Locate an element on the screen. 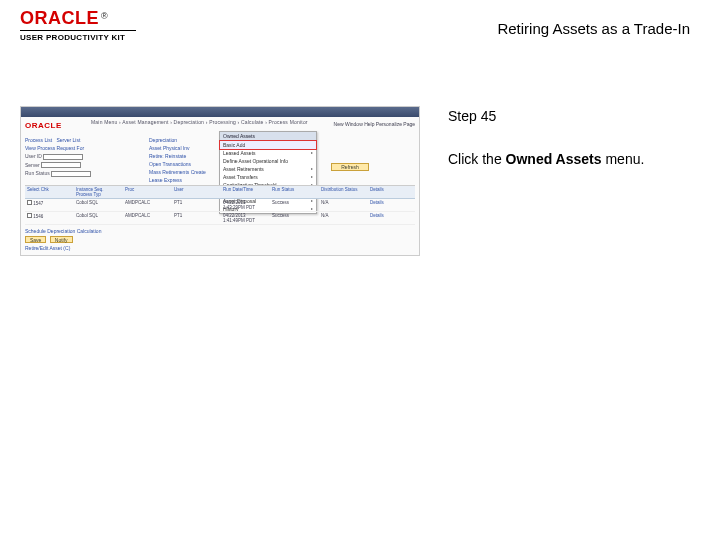 This screenshot has width=720, height=540. tn-left-column: Process List Server List View Process Re… is located at coordinates (85, 158).